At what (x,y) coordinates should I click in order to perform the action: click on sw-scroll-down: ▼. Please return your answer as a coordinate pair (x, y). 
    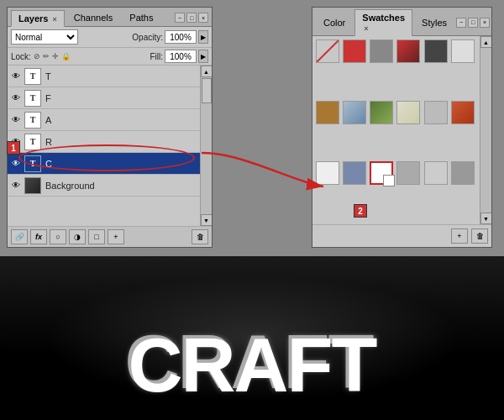
    Looking at the image, I should click on (486, 218).